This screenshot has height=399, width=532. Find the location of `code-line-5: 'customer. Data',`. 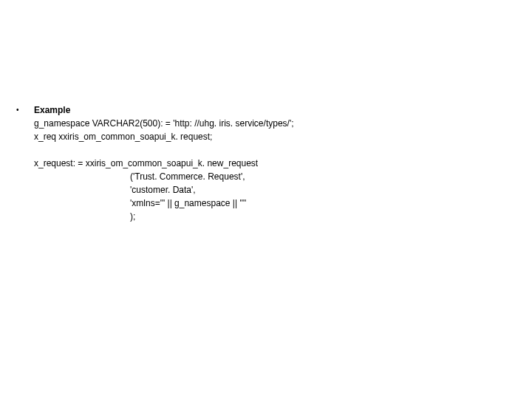

code-line-5: 'customer. Data', is located at coordinates (164, 190).